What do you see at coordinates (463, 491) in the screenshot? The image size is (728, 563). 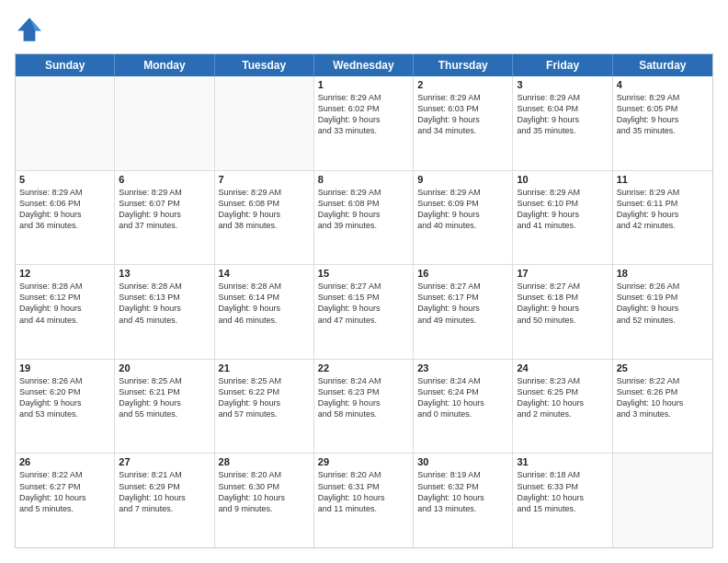 I see `day-info-30: Sunrise: 8:19 AM Sunset: 6:32 PM Dayligh…` at bounding box center [463, 491].